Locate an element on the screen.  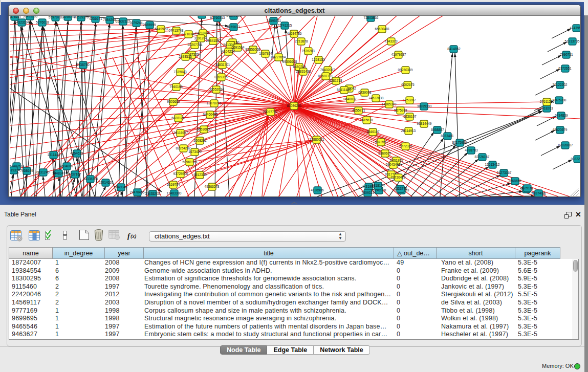
svg-text: 8818174 is located at coordinates (378, 185).